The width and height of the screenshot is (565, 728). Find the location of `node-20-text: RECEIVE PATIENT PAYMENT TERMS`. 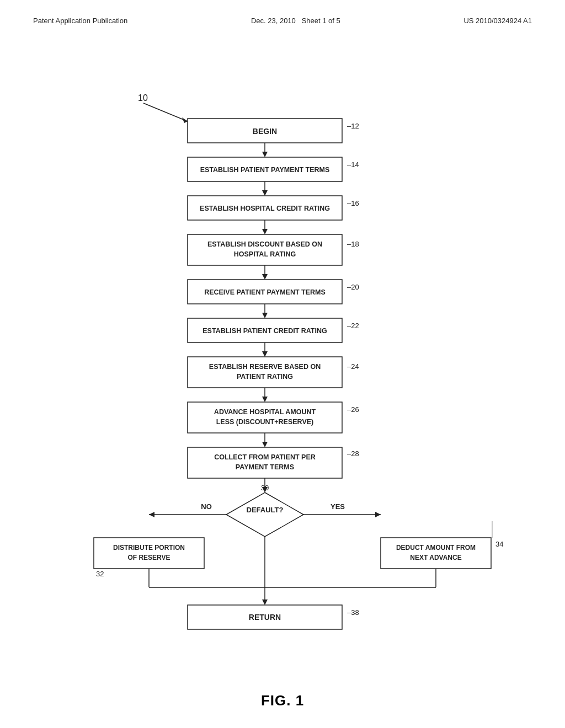

node-20-text: RECEIVE PATIENT PAYMENT TERMS is located at coordinates (265, 292).